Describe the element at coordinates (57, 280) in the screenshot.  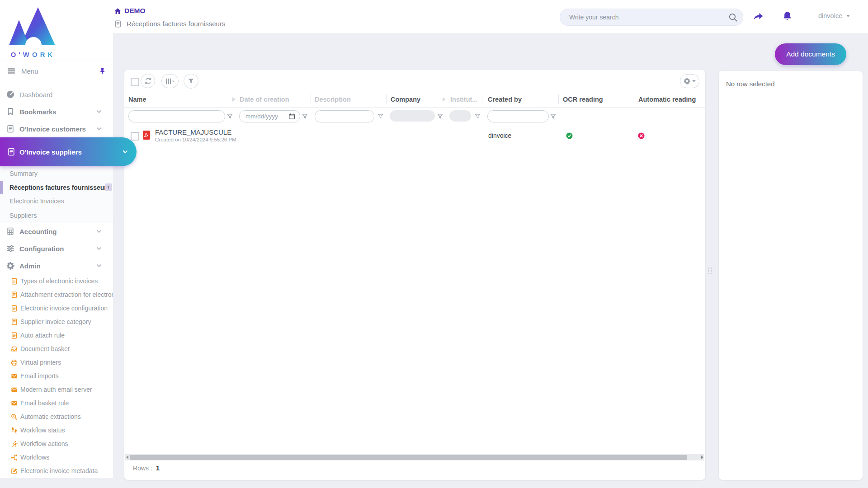
I see `sidebar-nav: Dashboard Bookmarks O'Invoice customers …` at that location.